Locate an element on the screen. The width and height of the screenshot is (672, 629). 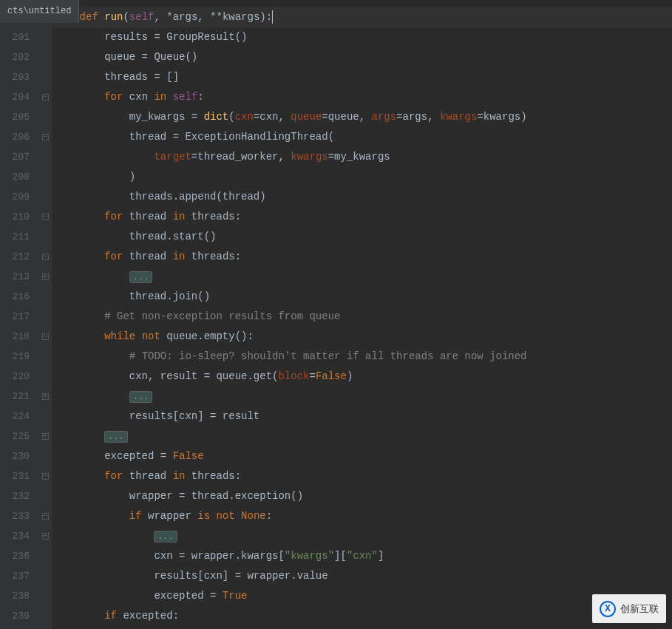
code-line: thread = ExceptionHandlingThread( is located at coordinates (362, 137).